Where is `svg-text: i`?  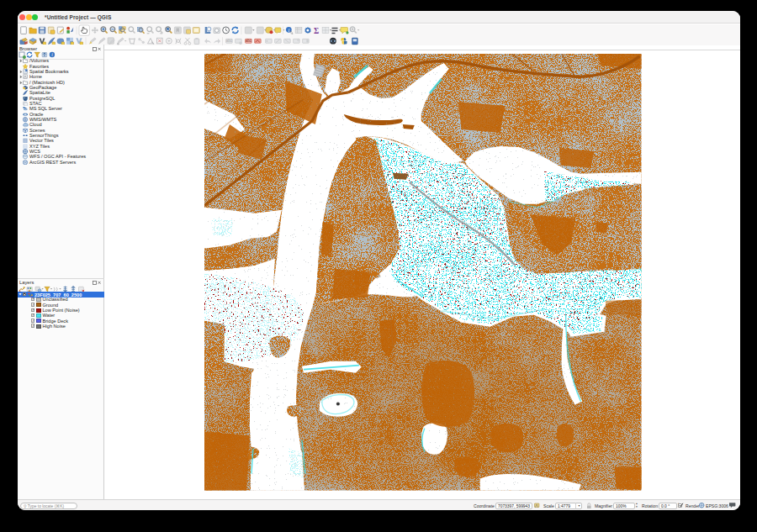 svg-text: i is located at coordinates (289, 30).